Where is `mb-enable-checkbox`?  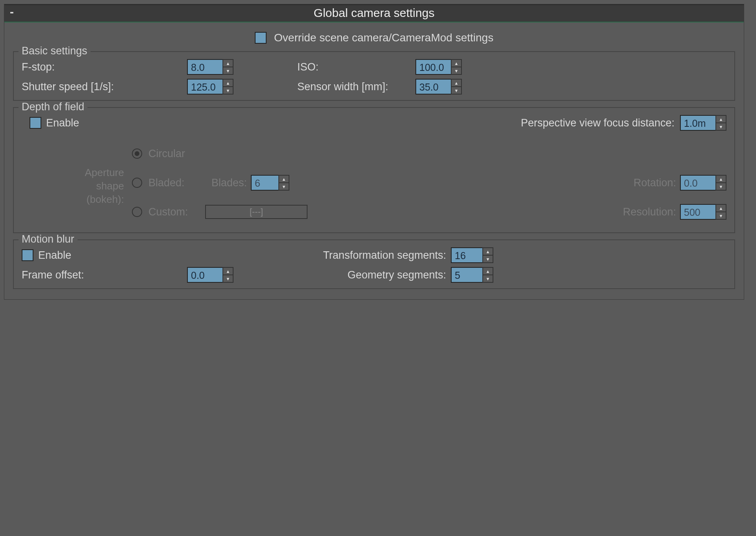 mb-enable-checkbox is located at coordinates (28, 255).